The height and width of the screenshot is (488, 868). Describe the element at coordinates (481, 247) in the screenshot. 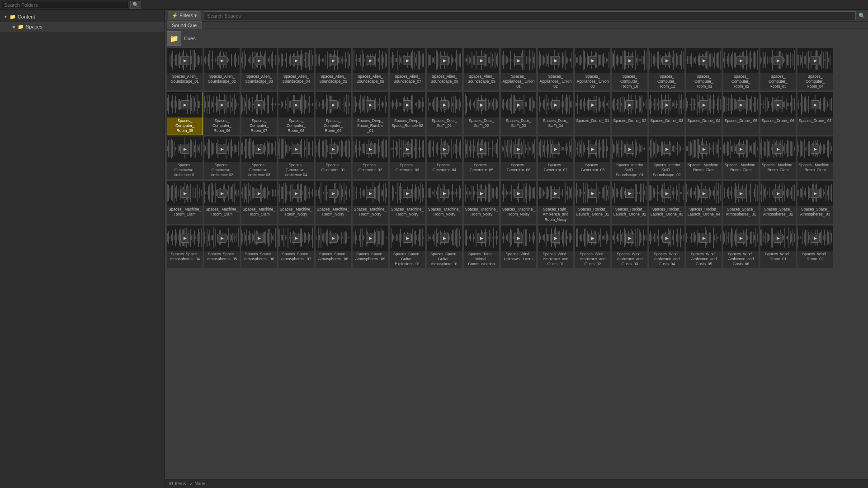

I see `asset-tile: ▶Spaces_Tonal_ Animal_ Communication` at that location.